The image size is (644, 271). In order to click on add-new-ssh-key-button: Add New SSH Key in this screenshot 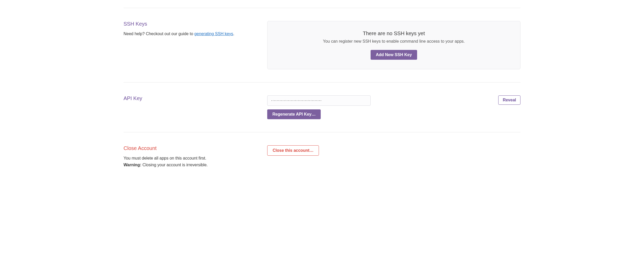, I will do `click(394, 55)`.